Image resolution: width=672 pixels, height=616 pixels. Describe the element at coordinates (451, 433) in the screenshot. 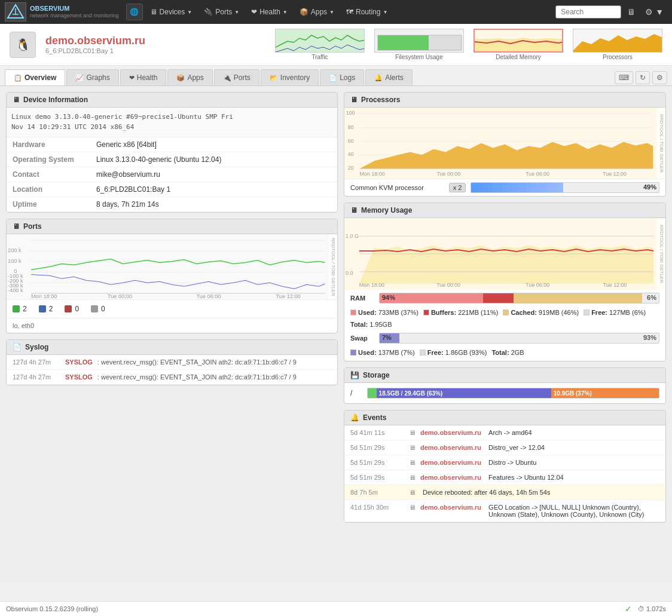

I see `event-host-1: demo.observium.ru` at that location.